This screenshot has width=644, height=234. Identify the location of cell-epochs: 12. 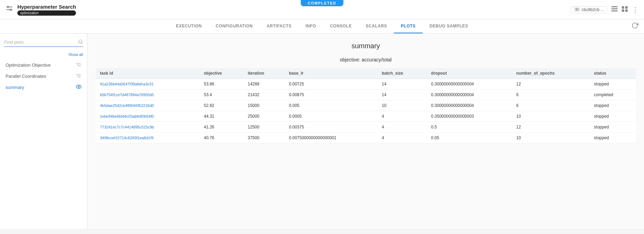
(551, 84).